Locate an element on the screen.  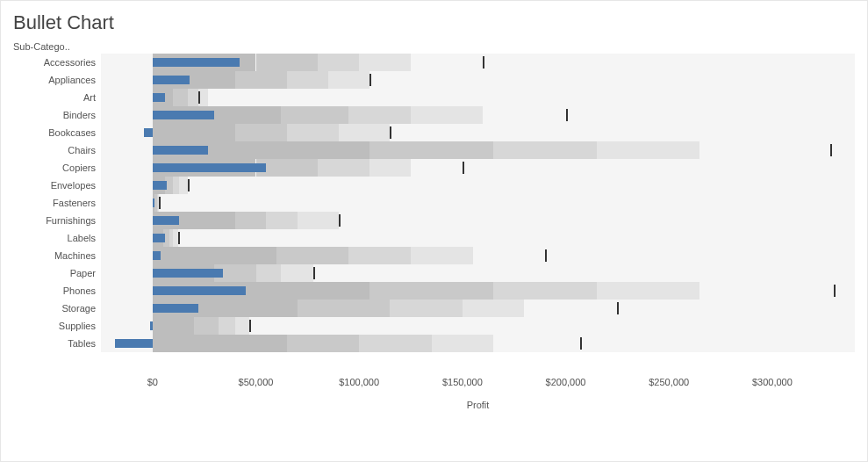
category-label: Accessories is located at coordinates (57, 62).